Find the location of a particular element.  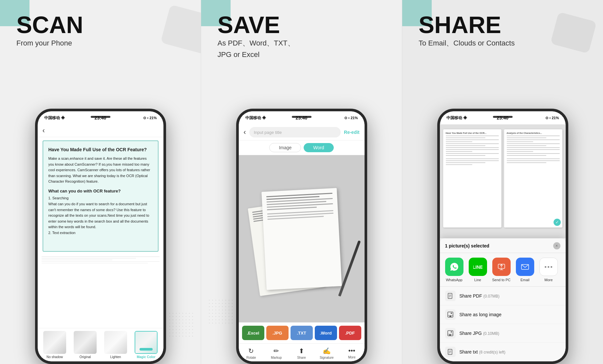

save-time: 23:40 is located at coordinates (302, 118).